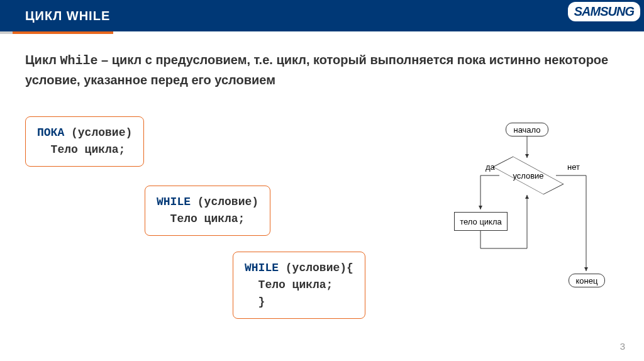 This screenshot has width=644, height=361. I want to click on code-line-1: ПОКА (условие), so click(84, 133).